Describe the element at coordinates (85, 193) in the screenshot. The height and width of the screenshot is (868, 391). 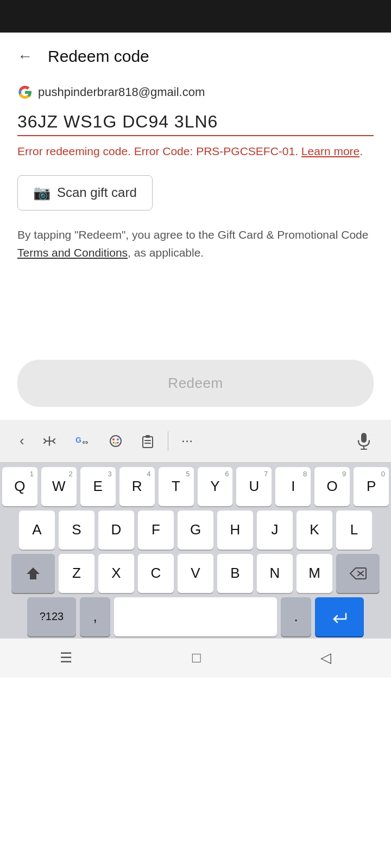
I see `scan-gift-card-button: 📷 Scan gift card` at that location.